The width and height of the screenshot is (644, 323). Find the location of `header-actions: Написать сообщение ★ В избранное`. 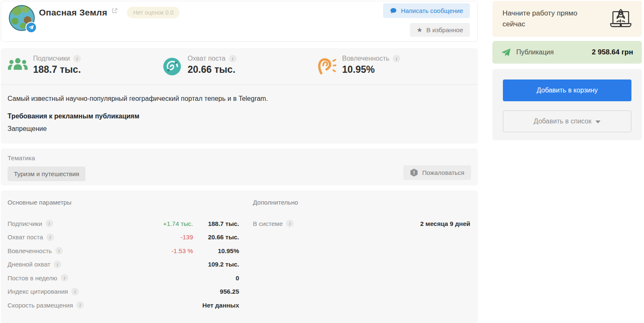

header-actions: Написать сообщение ★ В избранное is located at coordinates (426, 20).